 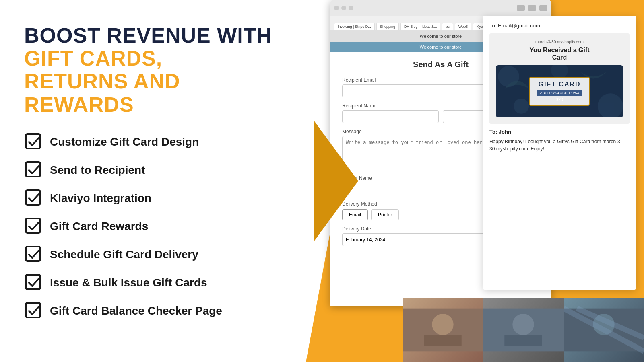 What do you see at coordinates (124, 255) in the screenshot?
I see `checklist-label-5: Schedule Gift Card Delivery` at bounding box center [124, 255].